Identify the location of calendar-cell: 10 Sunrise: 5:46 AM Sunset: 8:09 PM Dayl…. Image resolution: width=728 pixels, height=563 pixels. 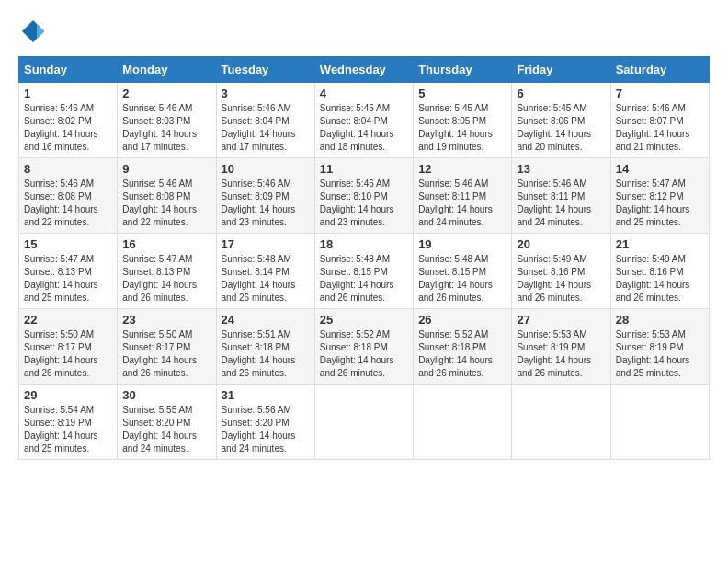
(265, 196).